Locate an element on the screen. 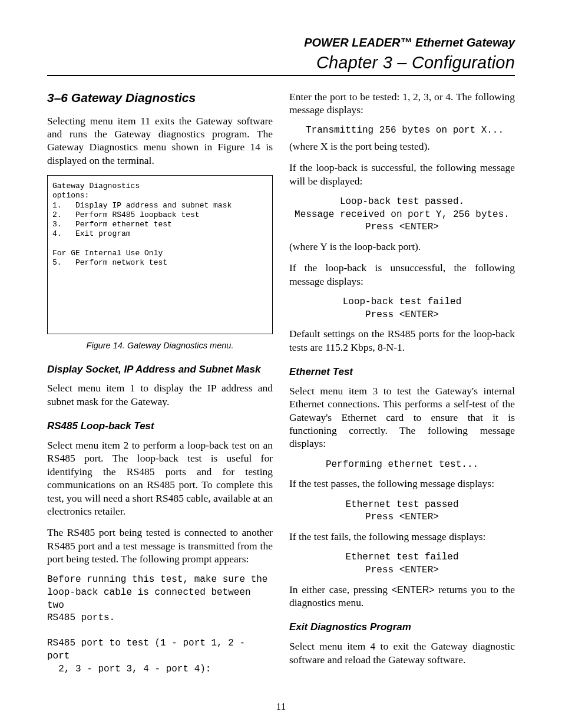 This screenshot has height=728, width=562. body-paragraph: (where Y is the loop-back port). is located at coordinates (402, 246).